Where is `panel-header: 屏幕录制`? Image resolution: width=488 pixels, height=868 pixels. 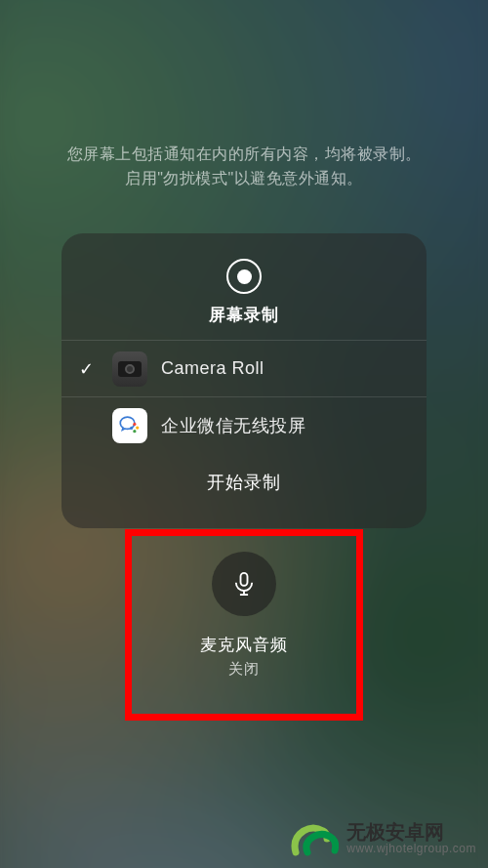 panel-header: 屏幕录制 is located at coordinates (244, 287).